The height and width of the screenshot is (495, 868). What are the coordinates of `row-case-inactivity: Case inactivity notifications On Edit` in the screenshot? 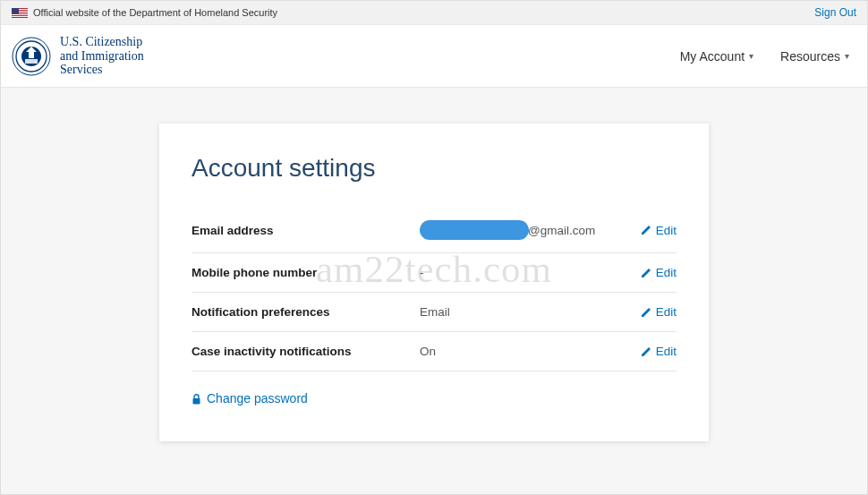 It's located at (434, 352).